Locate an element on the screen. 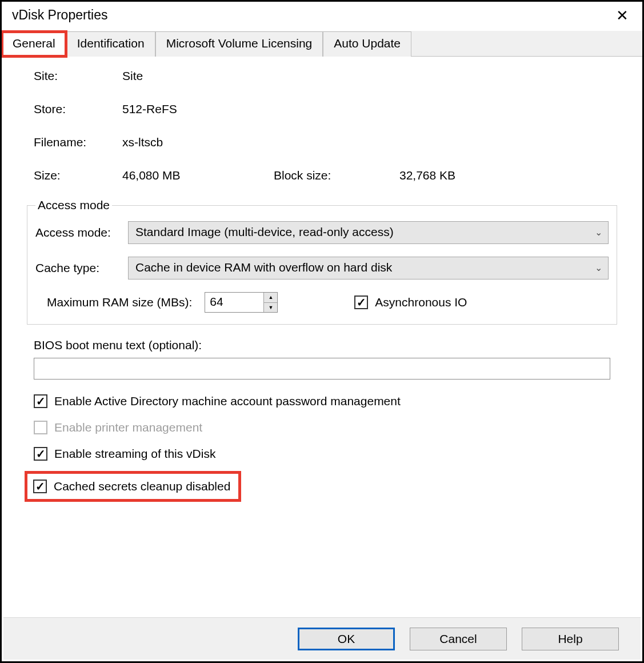 The height and width of the screenshot is (663, 644). blocksize-label: Block size: is located at coordinates (337, 175).